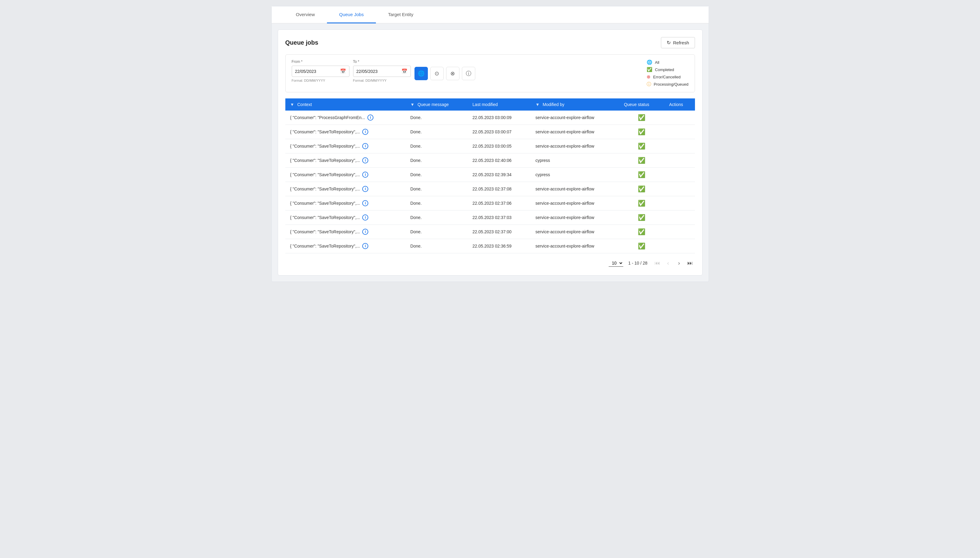  I want to click on last-modified-cell-9: 22.05.2023 02:36:59, so click(499, 246).